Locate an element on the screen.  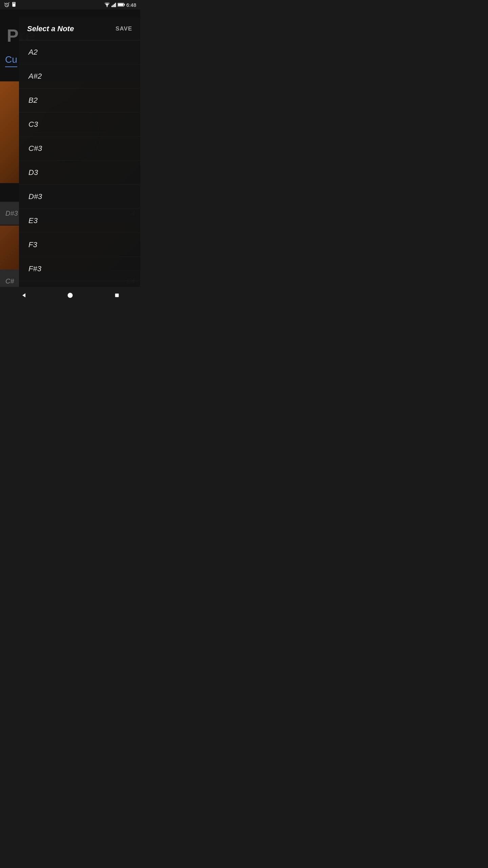
battery-icon is located at coordinates (121, 5).